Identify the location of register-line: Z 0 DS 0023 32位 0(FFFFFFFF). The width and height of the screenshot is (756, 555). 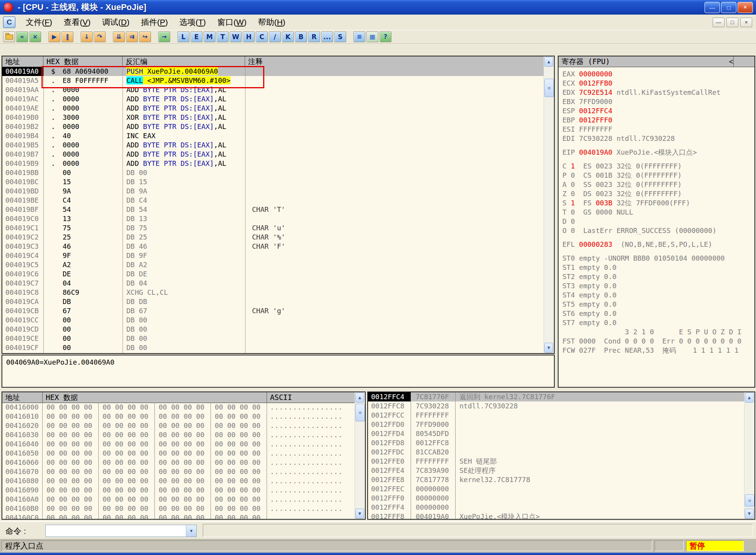
(658, 194).